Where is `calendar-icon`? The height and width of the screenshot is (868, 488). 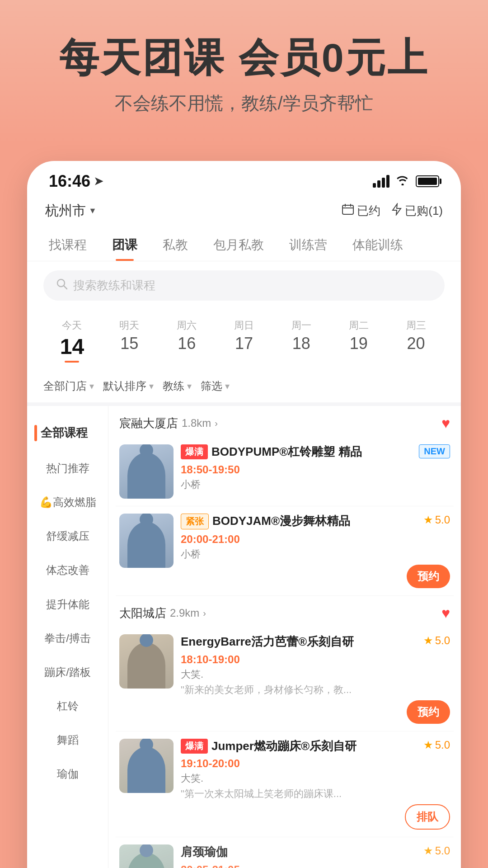 calendar-icon is located at coordinates (348, 211).